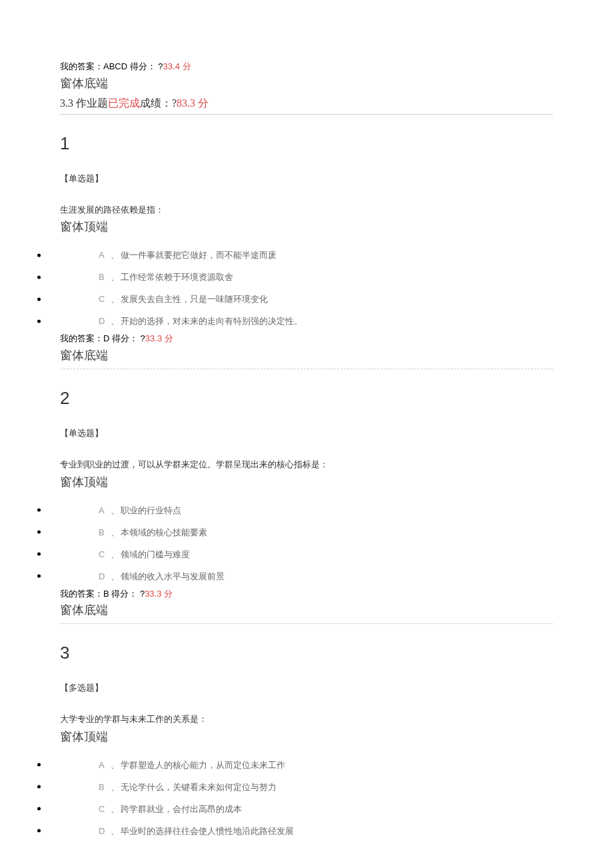 The height and width of the screenshot is (868, 613). What do you see at coordinates (306, 809) in the screenshot?
I see `option-item: C、跨学群就业，会付出高昂的成本` at bounding box center [306, 809].